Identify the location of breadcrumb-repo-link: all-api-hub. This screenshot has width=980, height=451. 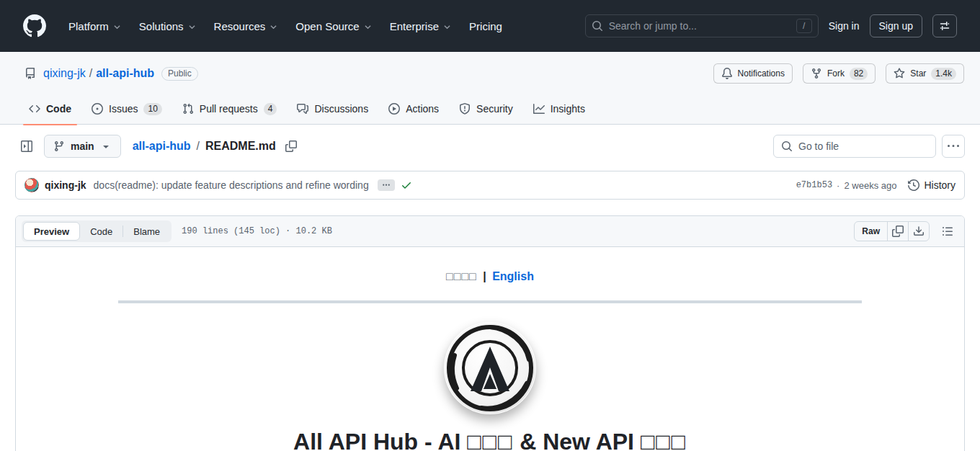
(161, 146).